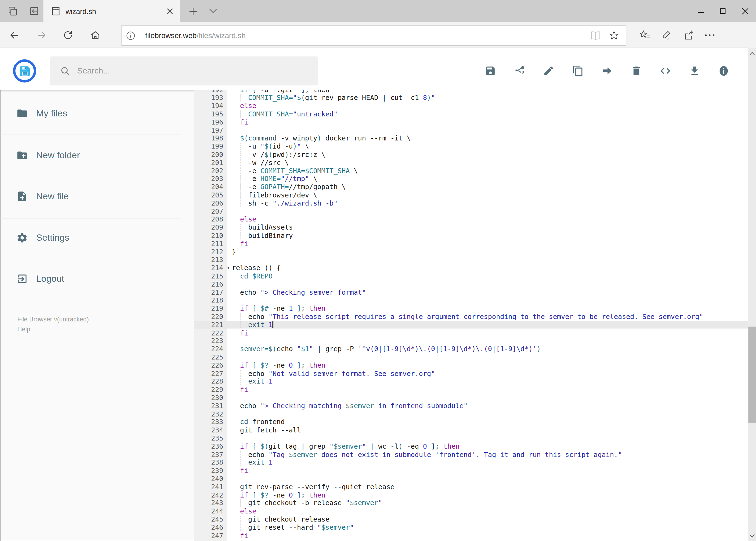  I want to click on line-number: 247, so click(210, 536).